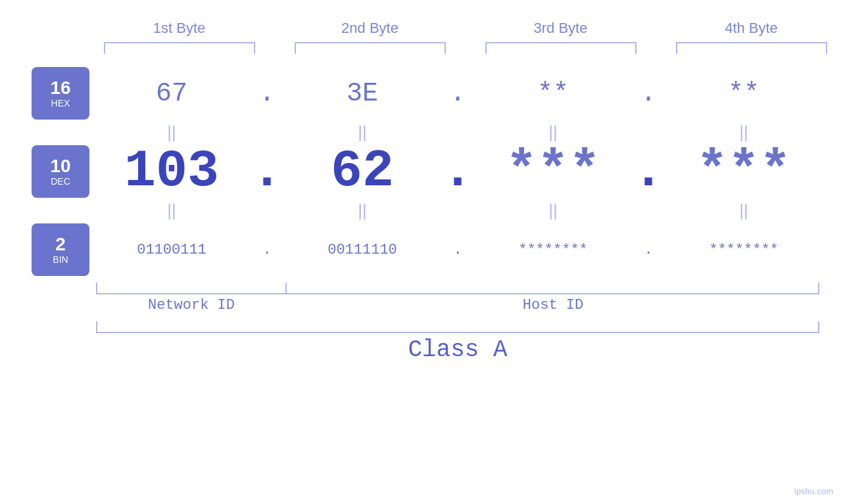 The image size is (845, 504). I want to click on hex-base-label: HEX, so click(60, 103).